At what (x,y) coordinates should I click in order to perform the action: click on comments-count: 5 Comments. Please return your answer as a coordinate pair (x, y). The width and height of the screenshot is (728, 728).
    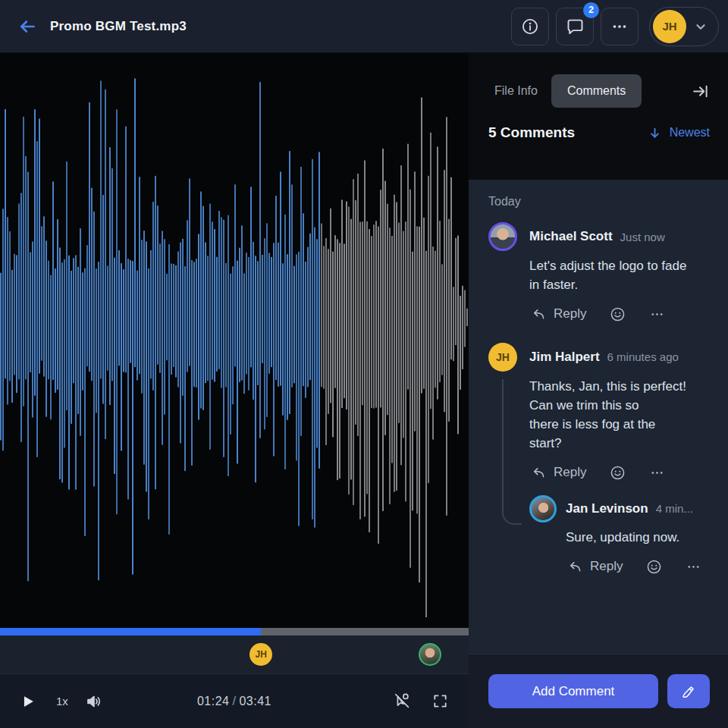
    Looking at the image, I should click on (532, 133).